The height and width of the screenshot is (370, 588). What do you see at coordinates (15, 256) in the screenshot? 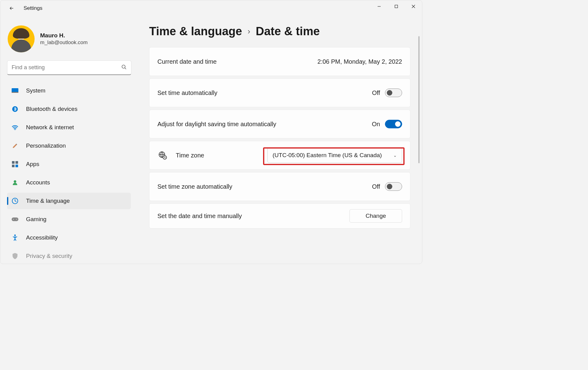
I see `privacy-icon` at bounding box center [15, 256].